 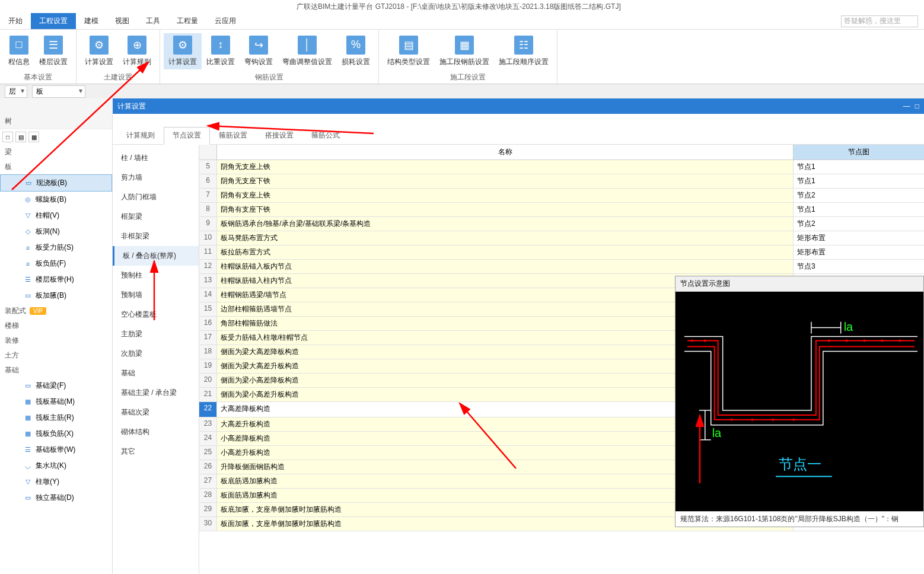 I want to click on component-tree: 树 □ ▤ ▦ 梁 板 ▭现浇板(B)◎螺旋板(B)▽柱帽(V)◇板洞(N)≡板…, so click(x=56, y=344).